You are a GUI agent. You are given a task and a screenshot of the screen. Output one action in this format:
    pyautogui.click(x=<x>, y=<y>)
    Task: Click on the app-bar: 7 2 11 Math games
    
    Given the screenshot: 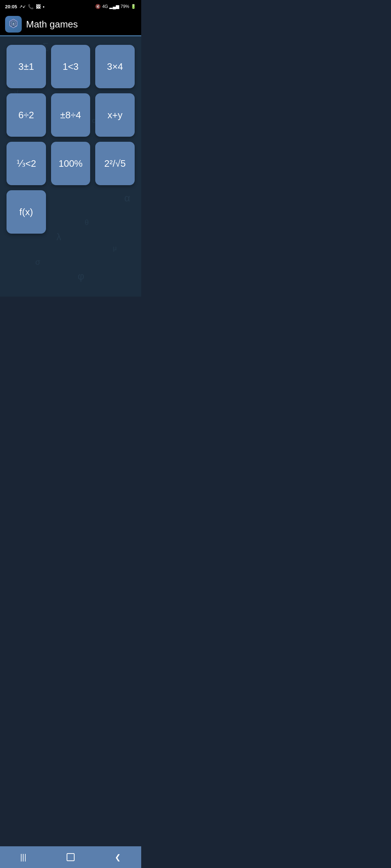 What is the action you would take?
    pyautogui.click(x=71, y=25)
    